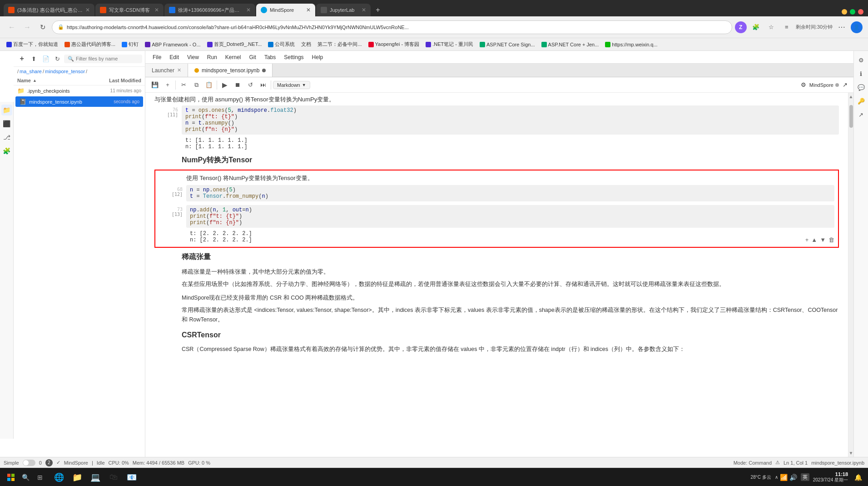 This screenshot has height=486, width=868. I want to click on save-button: 💾, so click(155, 85).